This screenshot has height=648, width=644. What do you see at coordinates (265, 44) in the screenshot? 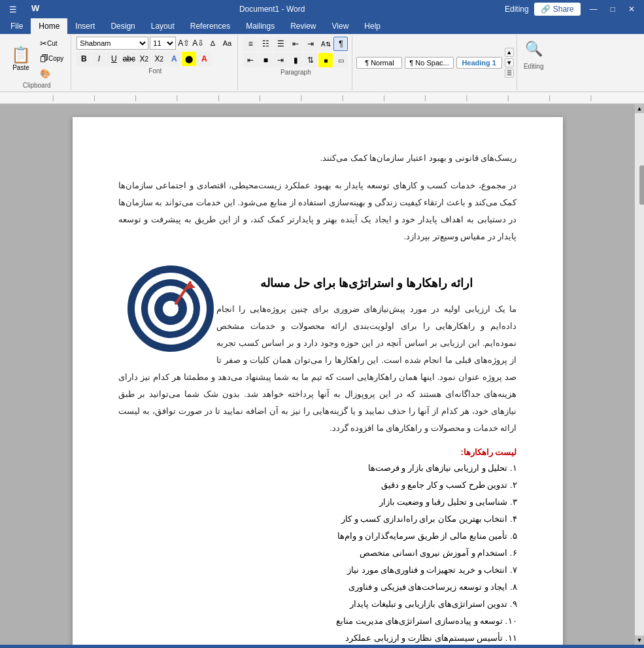
I see `numbering-button: ☷` at bounding box center [265, 44].